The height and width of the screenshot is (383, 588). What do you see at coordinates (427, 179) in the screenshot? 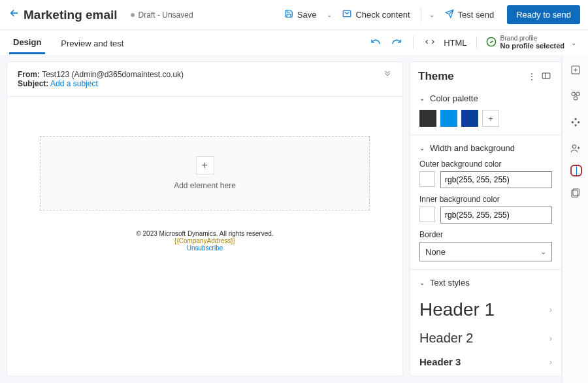
I see `outer-bg-swatch` at bounding box center [427, 179].